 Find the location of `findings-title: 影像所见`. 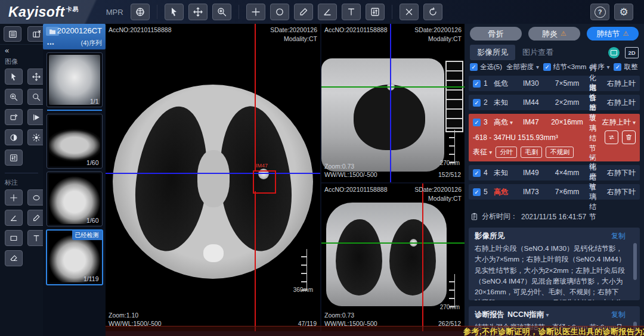

findings-title: 影像所见 is located at coordinates (490, 236).